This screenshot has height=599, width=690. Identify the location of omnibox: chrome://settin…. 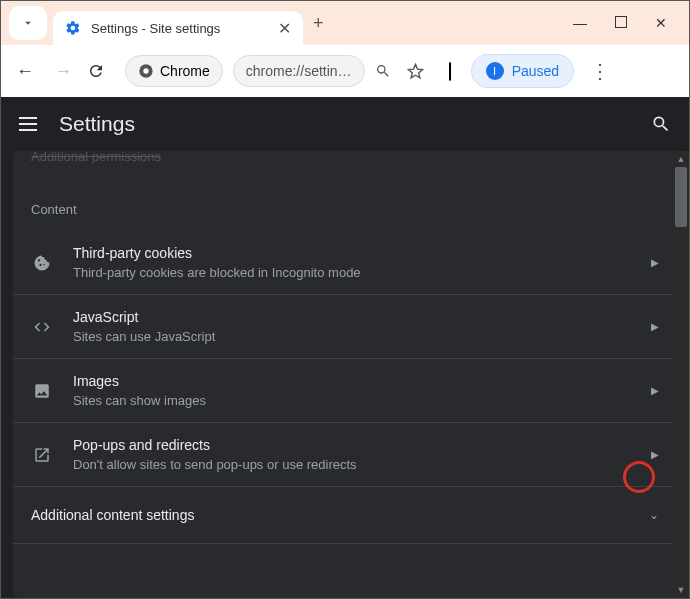
(299, 71).